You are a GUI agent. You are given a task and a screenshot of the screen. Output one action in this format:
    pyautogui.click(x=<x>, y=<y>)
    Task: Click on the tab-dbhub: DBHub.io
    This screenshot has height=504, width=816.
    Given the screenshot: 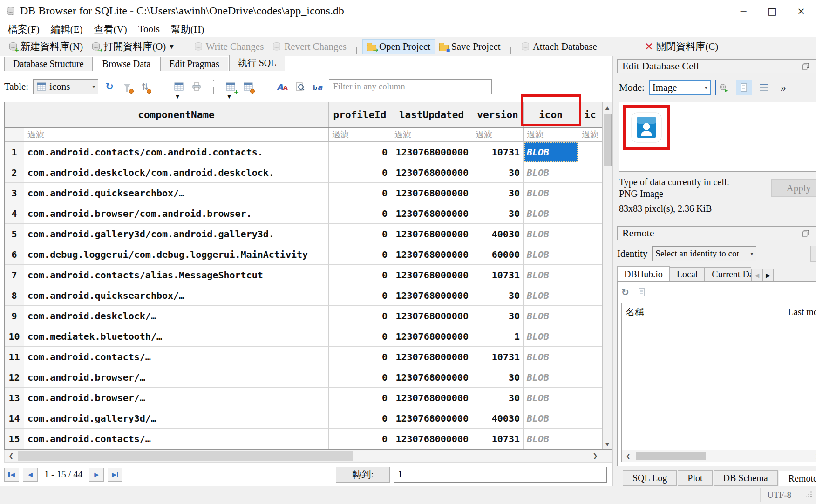 What is the action you would take?
    pyautogui.click(x=644, y=274)
    